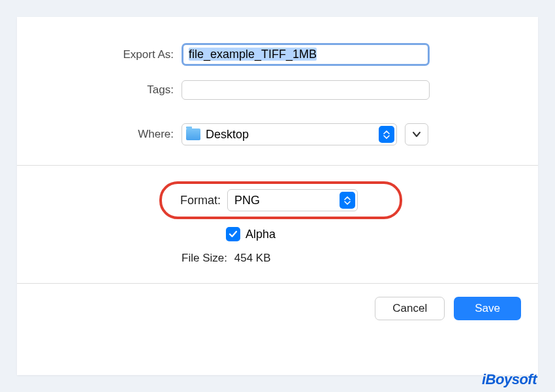  I want to click on button-row: Cancel Save, so click(278, 309).